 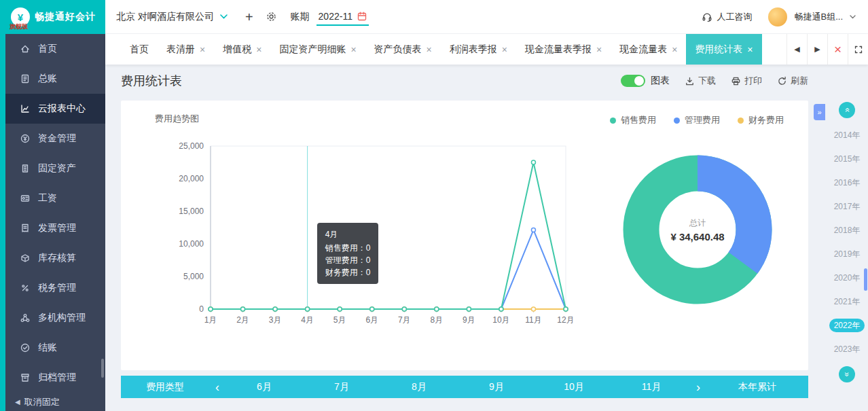 What do you see at coordinates (172, 17) in the screenshot?
I see `company-selector: 北京 对啊酒店有限公司` at bounding box center [172, 17].